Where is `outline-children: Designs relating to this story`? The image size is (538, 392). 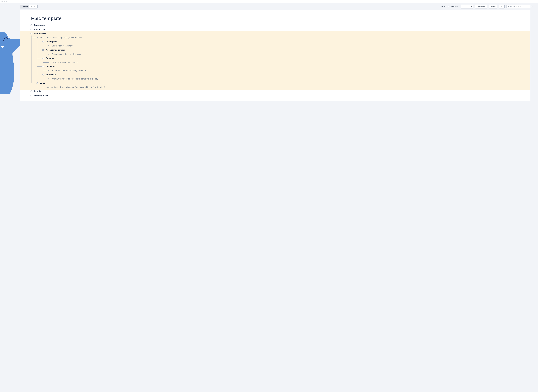 outline-children: Designs relating to this story is located at coordinates (287, 62).